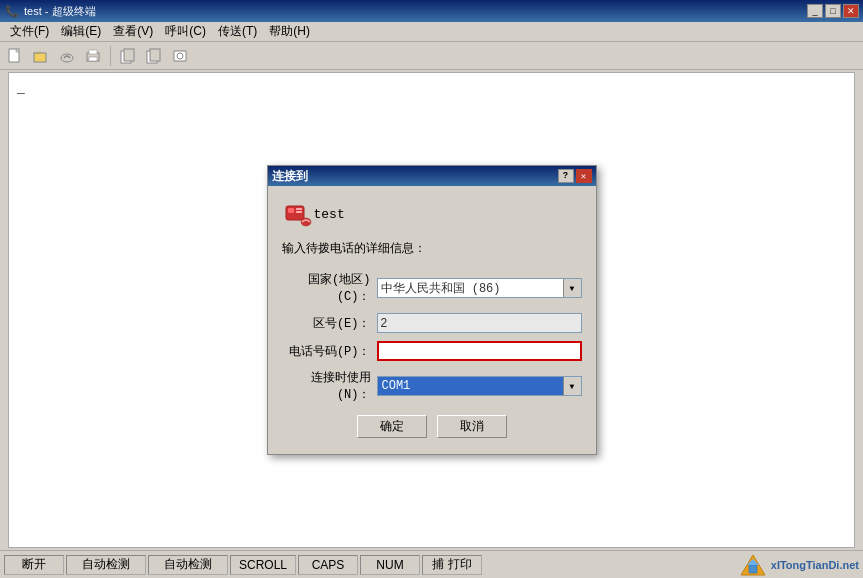 The image size is (863, 578). I want to click on watermark-area: xITongTianDi.net, so click(799, 565).